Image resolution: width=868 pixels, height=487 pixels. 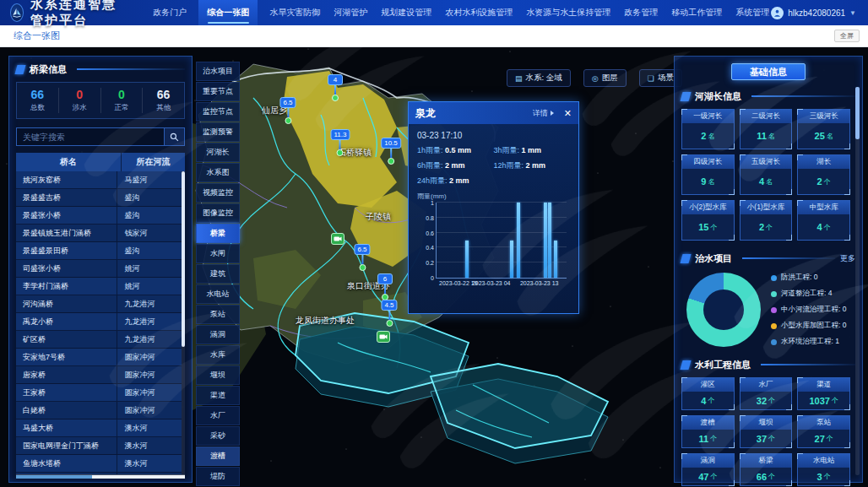 What do you see at coordinates (767, 393) in the screenshot?
I see `info-card: 水厂32个` at bounding box center [767, 393].